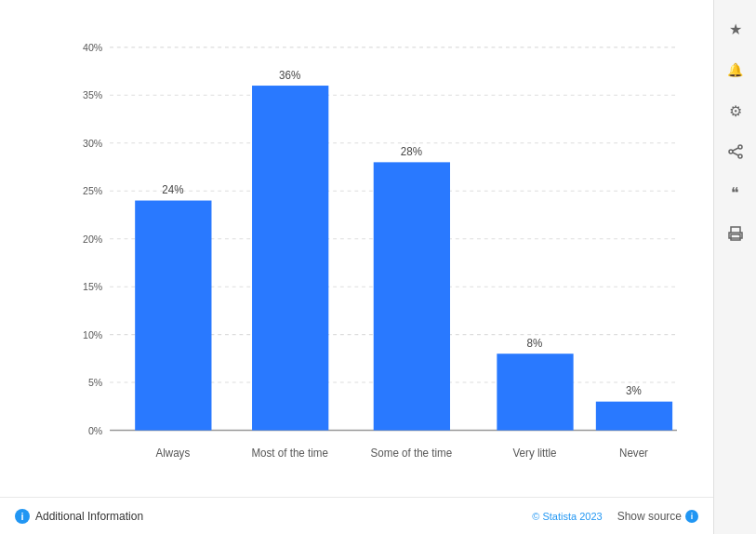  I want to click on bar-never, so click(634, 417).